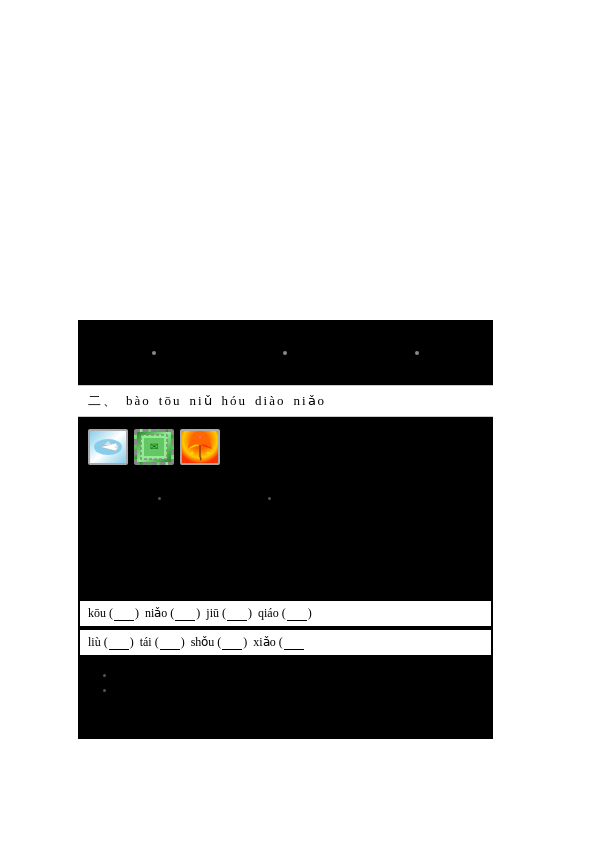 The height and width of the screenshot is (842, 595). I want to click on umbrella-image, so click(200, 447).